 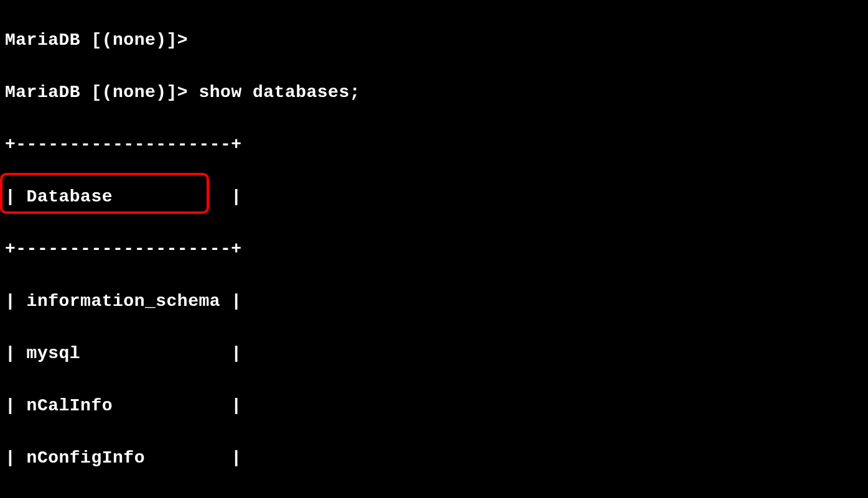 I want to click on table-row: | nConfigInfo |, so click(x=434, y=458).